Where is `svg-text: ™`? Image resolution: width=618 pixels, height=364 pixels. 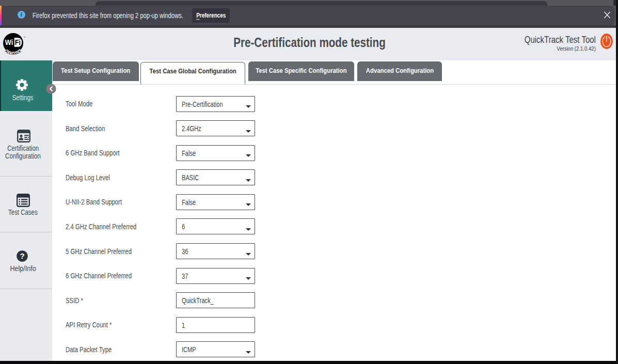 svg-text: ™ is located at coordinates (24, 37).